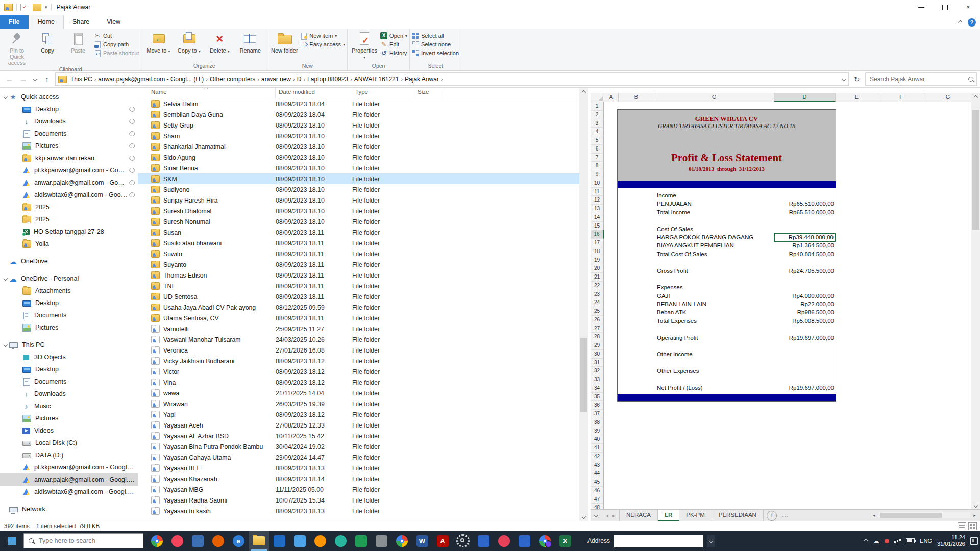 Image resolution: width=980 pixels, height=551 pixels. I want to click on clock: 11.24 31/01/2026, so click(951, 541).